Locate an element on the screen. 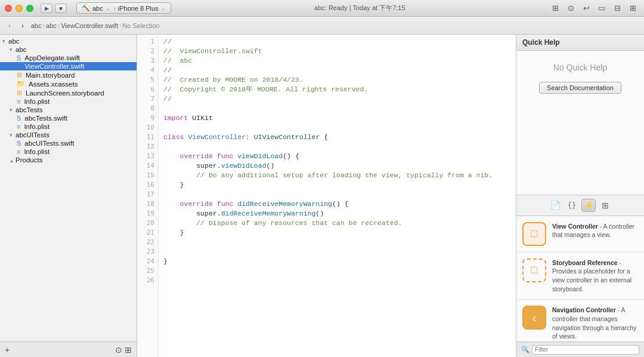  line-number-1: 1 is located at coordinates (148, 42).